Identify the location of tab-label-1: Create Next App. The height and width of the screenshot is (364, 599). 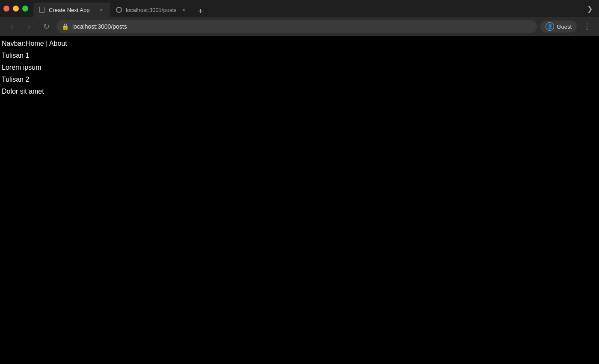
(71, 10).